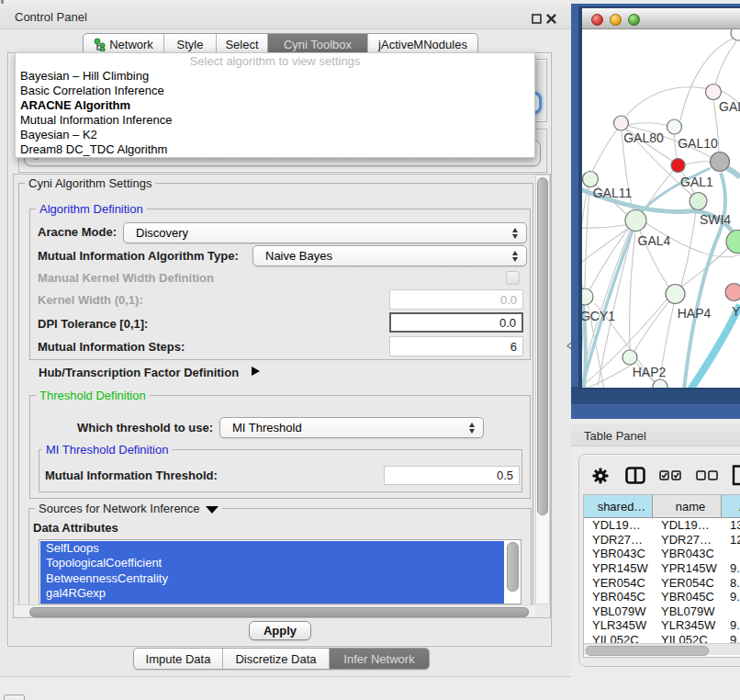 Image resolution: width=740 pixels, height=700 pixels. Describe the element at coordinates (635, 476) in the screenshot. I see `split-table-view-button` at that location.